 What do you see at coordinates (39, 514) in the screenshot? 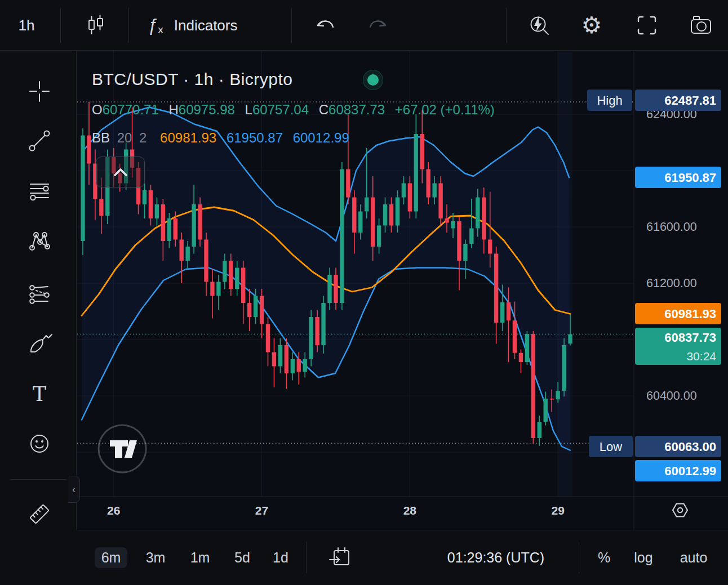
I see `tool-ruler` at bounding box center [39, 514].